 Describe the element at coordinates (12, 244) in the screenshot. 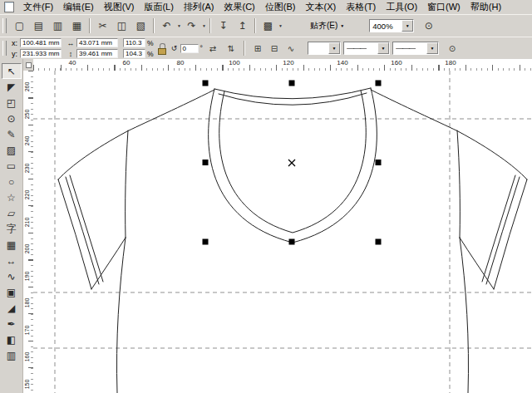

I see `table-tool: ▦` at that location.